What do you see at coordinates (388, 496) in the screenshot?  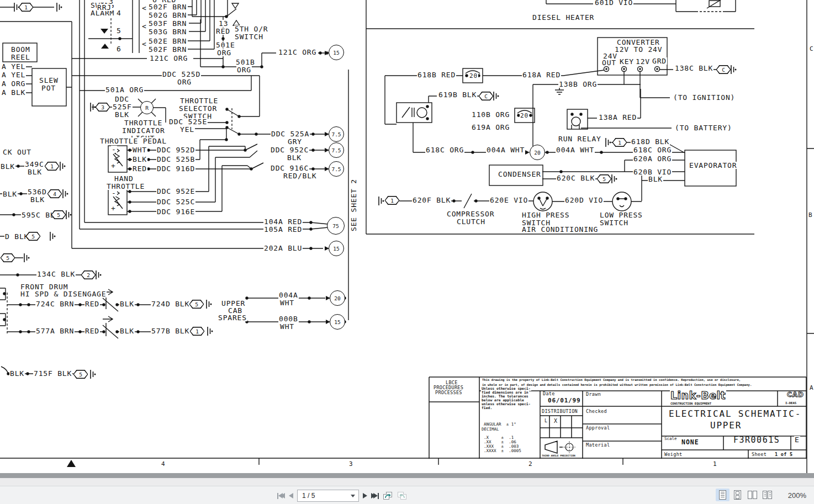 I see `previous-view-icon` at bounding box center [388, 496].